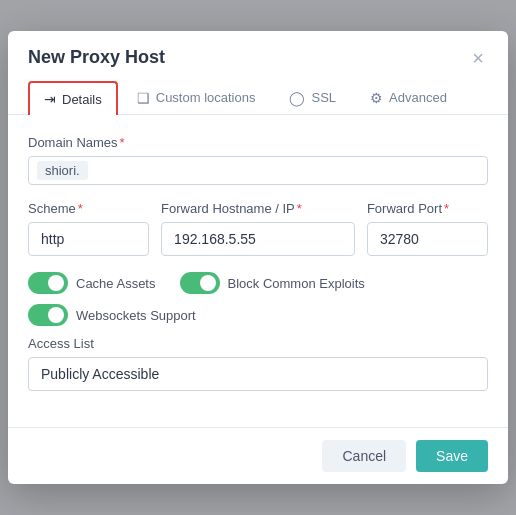  Describe the element at coordinates (258, 239) in the screenshot. I see `forward-host-input` at that location.